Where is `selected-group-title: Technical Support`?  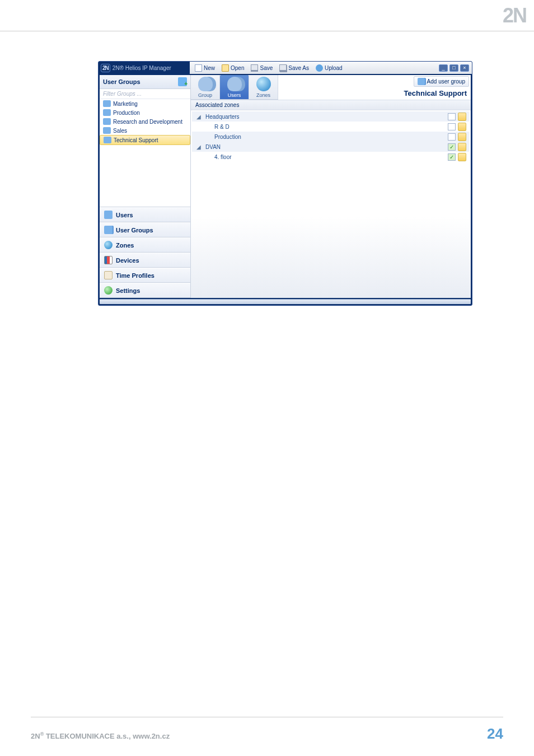 selected-group-title: Technical Support is located at coordinates (434, 93).